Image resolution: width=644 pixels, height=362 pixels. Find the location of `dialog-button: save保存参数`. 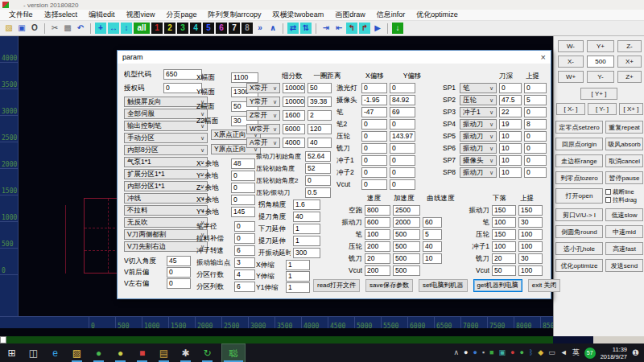

dialog-button: save保存参数 is located at coordinates (390, 286).